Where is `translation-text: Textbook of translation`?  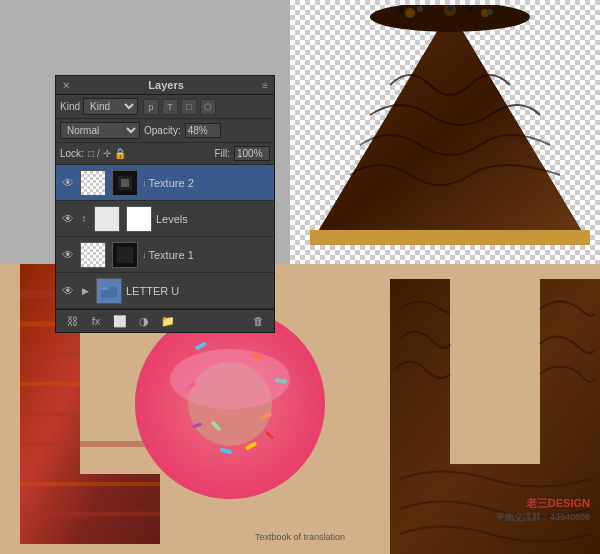 translation-text: Textbook of translation is located at coordinates (300, 537).